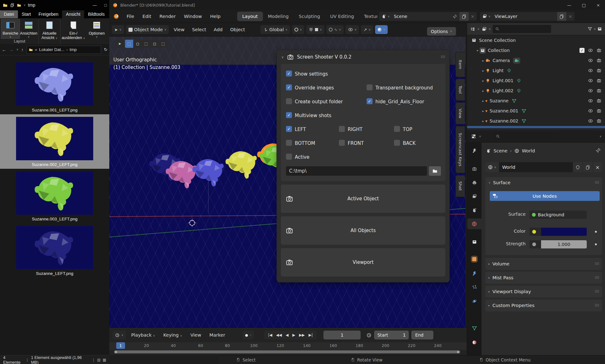 Image resolution: width=605 pixels, height=364 pixels. What do you see at coordinates (474, 242) in the screenshot?
I see `tab-collection` at bounding box center [474, 242].